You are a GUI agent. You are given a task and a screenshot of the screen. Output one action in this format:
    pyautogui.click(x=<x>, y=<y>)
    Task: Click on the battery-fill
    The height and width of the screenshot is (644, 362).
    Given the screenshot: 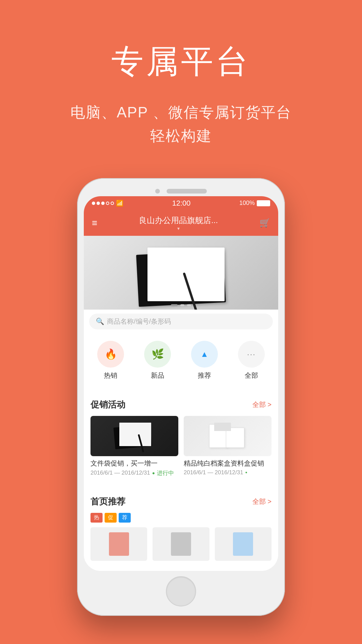 What is the action you would take?
    pyautogui.click(x=263, y=203)
    